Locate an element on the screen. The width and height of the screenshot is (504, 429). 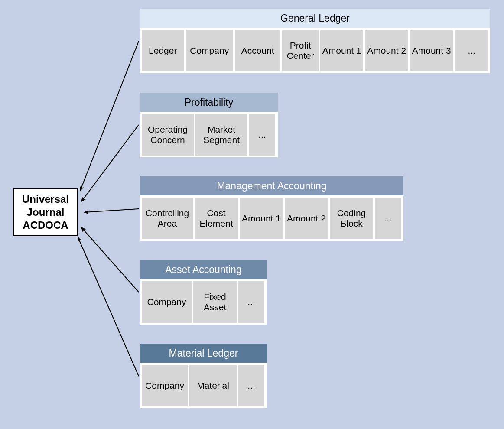
block-asset-accounting: Asset AccountingCompanyFixed Asset... is located at coordinates (204, 292).